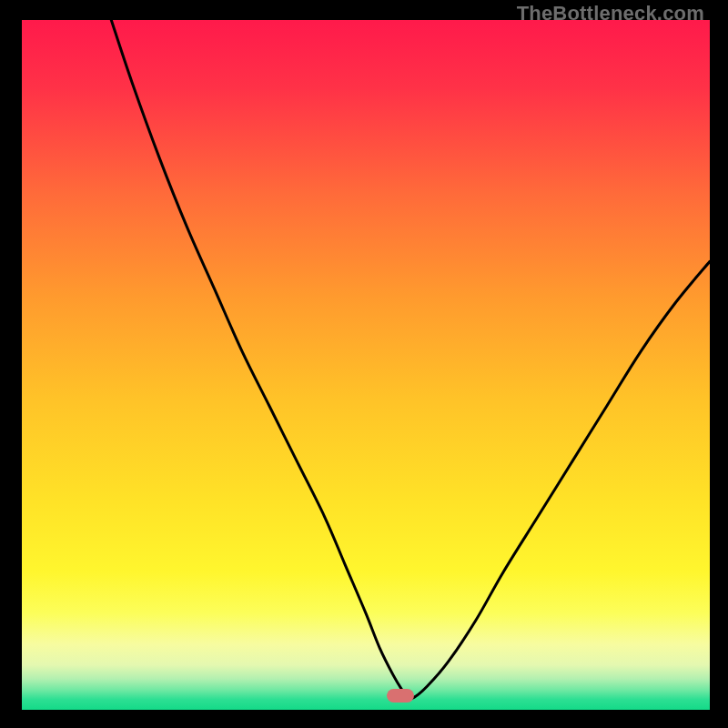 The width and height of the screenshot is (728, 728). I want to click on optimal-marker, so click(400, 695).